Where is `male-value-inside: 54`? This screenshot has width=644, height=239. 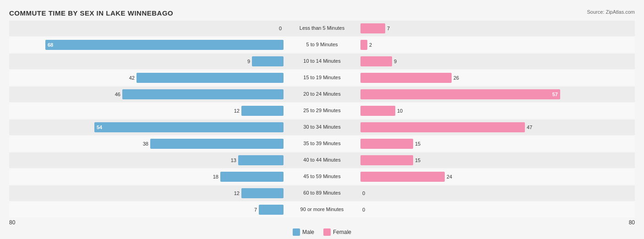 male-value-inside: 54 is located at coordinates (98, 127).